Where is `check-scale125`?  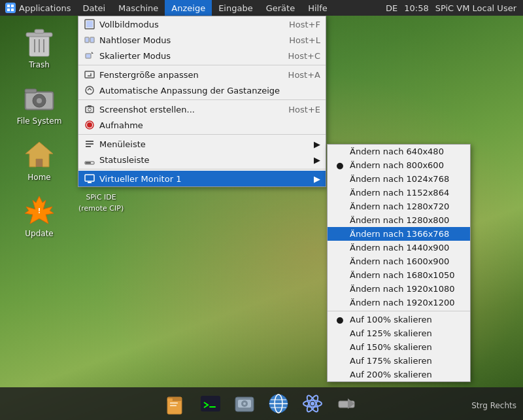 check-scale125 is located at coordinates (340, 334).